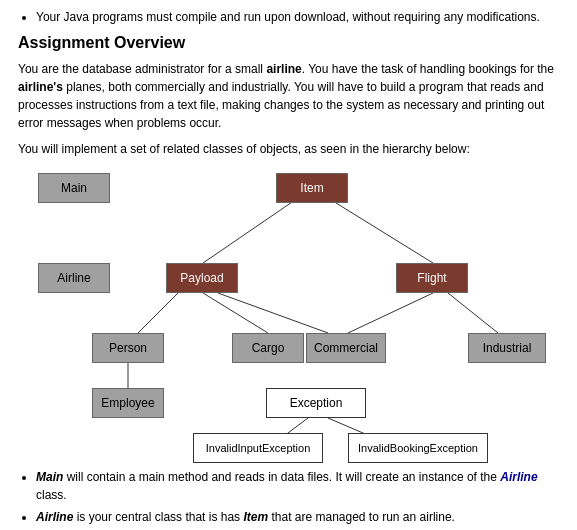 This screenshot has height=530, width=577. Describe the element at coordinates (50, 477) in the screenshot. I see `bullet-main-label: Main` at that location.